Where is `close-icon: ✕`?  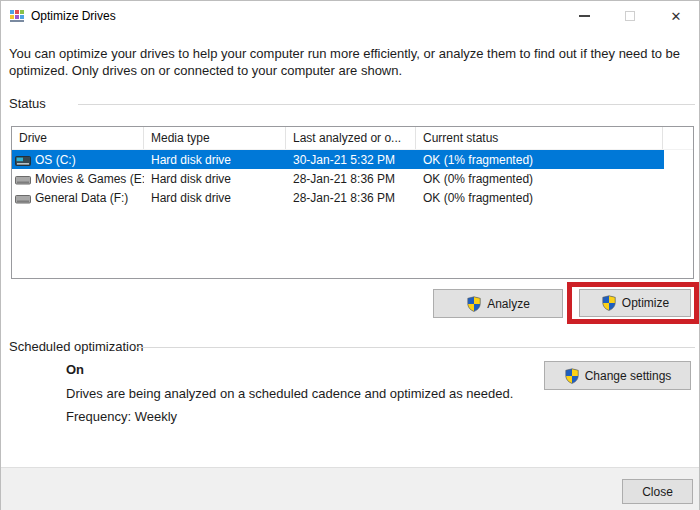
close-icon: ✕ is located at coordinates (676, 16).